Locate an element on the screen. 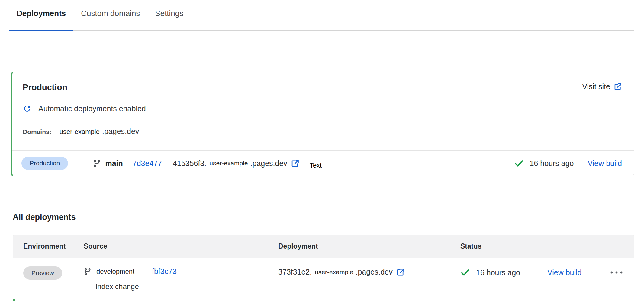  auto-deployments-text: Automatic deployments enabled is located at coordinates (92, 109).